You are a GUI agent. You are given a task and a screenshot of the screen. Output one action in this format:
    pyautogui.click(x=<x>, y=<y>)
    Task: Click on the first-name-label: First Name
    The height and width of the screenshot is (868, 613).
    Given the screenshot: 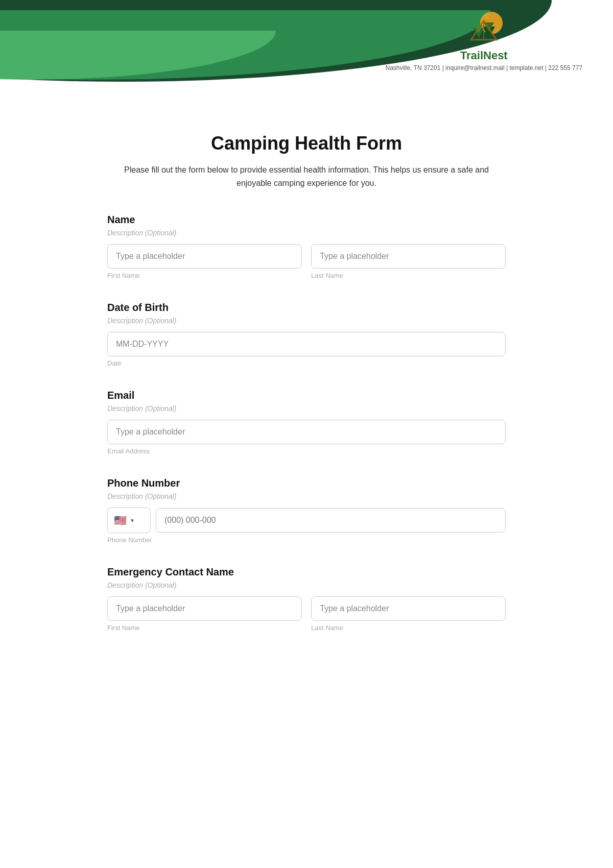 What is the action you would take?
    pyautogui.click(x=204, y=276)
    